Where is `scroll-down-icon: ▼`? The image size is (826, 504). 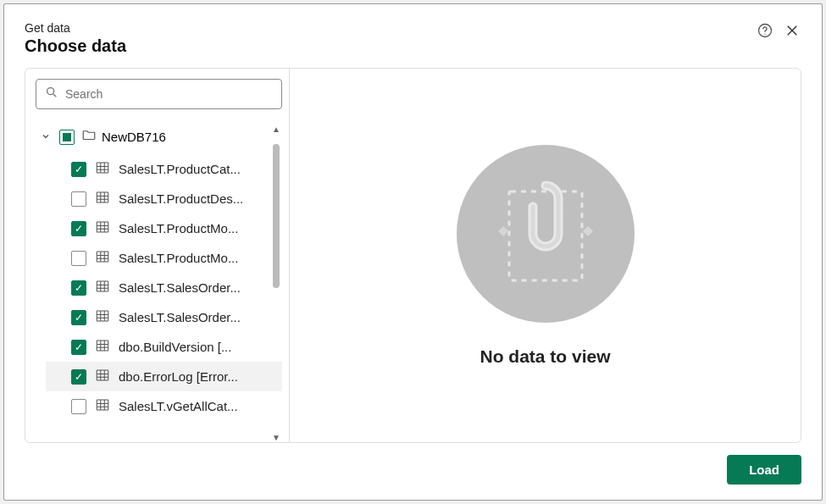
scroll-down-icon: ▼ is located at coordinates (276, 437).